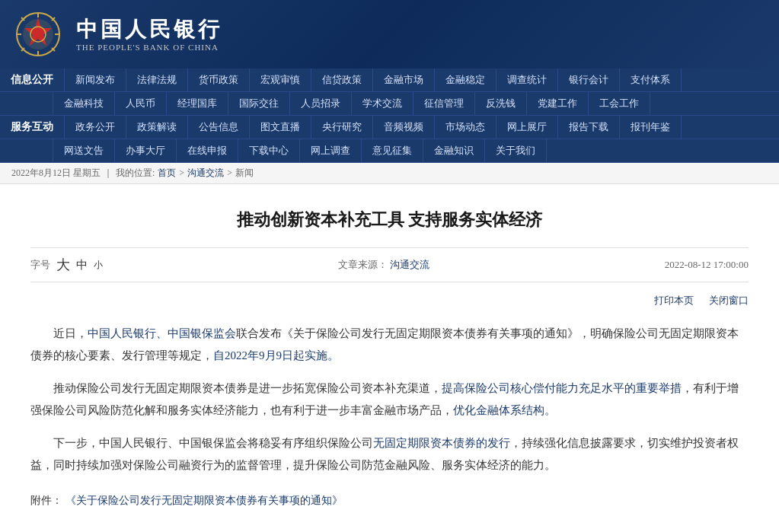 This screenshot has width=779, height=532. I want to click on nav-item-macro: 宏观审慎, so click(280, 80).